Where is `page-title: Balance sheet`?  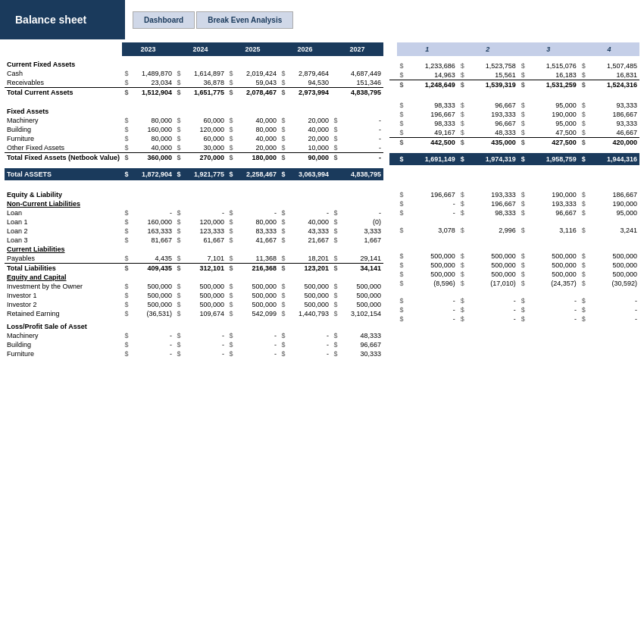
page-title: Balance sheet is located at coordinates (62, 20).